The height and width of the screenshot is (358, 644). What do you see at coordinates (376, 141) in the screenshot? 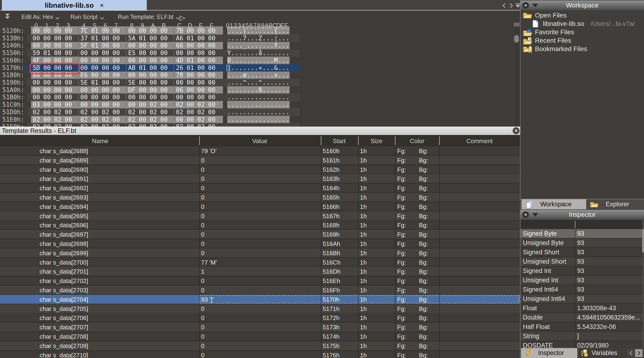
I see `template-col-header-size: Size` at bounding box center [376, 141].